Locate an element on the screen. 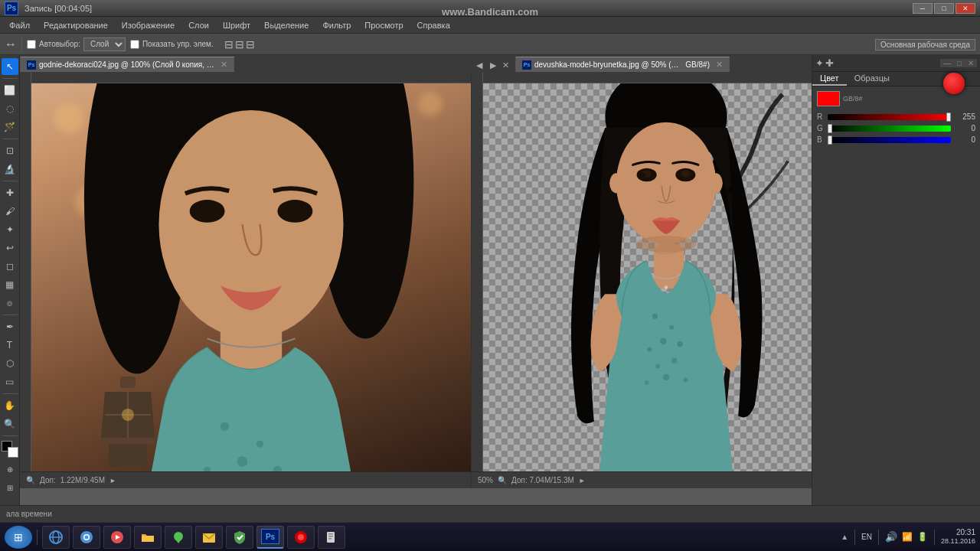 The height and width of the screenshot is (551, 980). minimize-button: ─ is located at coordinates (923, 8).